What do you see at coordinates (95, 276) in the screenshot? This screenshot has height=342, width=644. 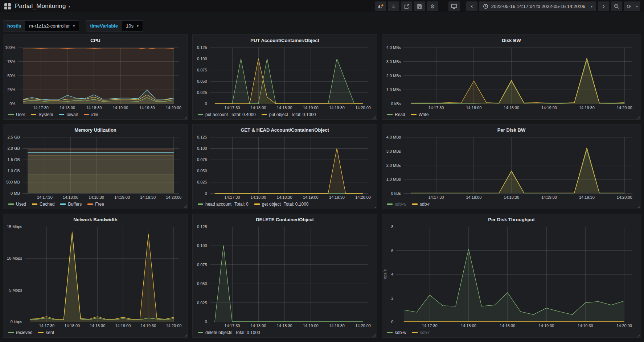 I see `panel-network: Network Bandwidth14:17:3014:18:0014:18:3…` at bounding box center [95, 276].